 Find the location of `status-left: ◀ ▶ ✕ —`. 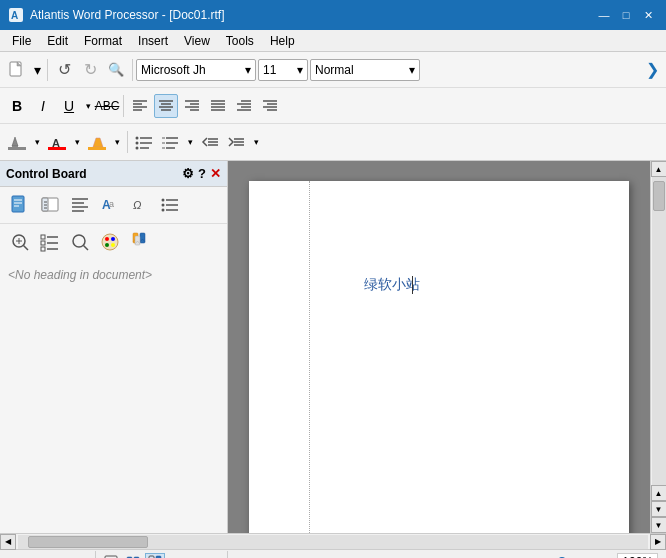

status-left: ◀ ▶ ✕ — is located at coordinates (114, 555).